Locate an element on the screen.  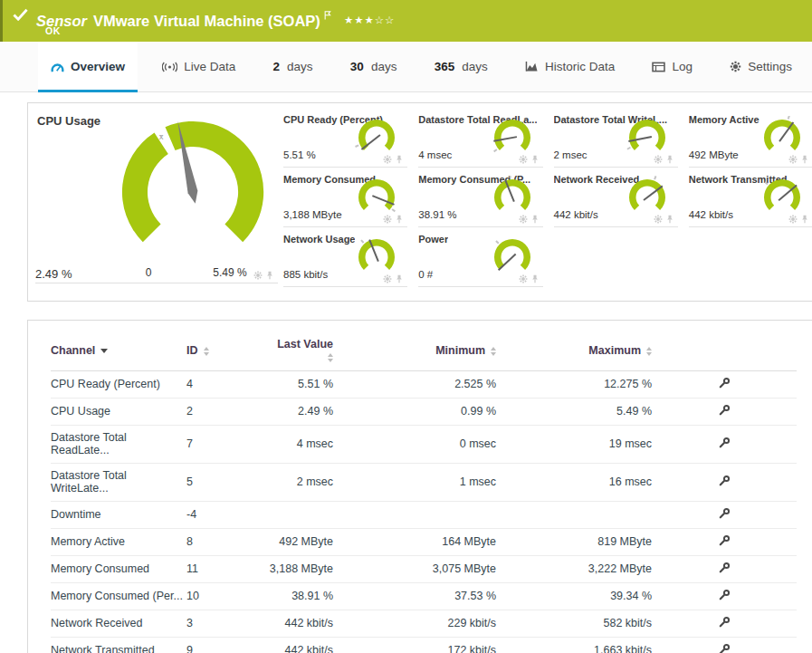
gauge-tile-memory-consumed-p: Memory Consumed (P...38.91 % is located at coordinates (480, 199).